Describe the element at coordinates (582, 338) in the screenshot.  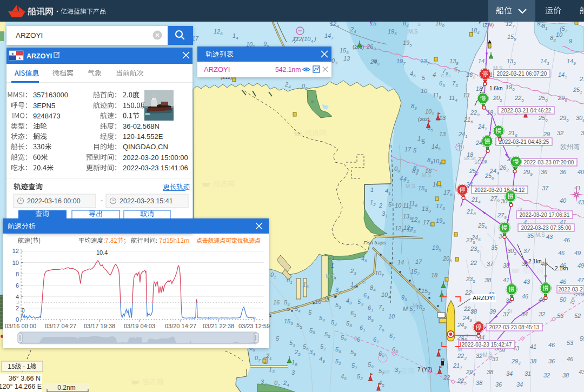
I see `svg-text: 59` at that location.